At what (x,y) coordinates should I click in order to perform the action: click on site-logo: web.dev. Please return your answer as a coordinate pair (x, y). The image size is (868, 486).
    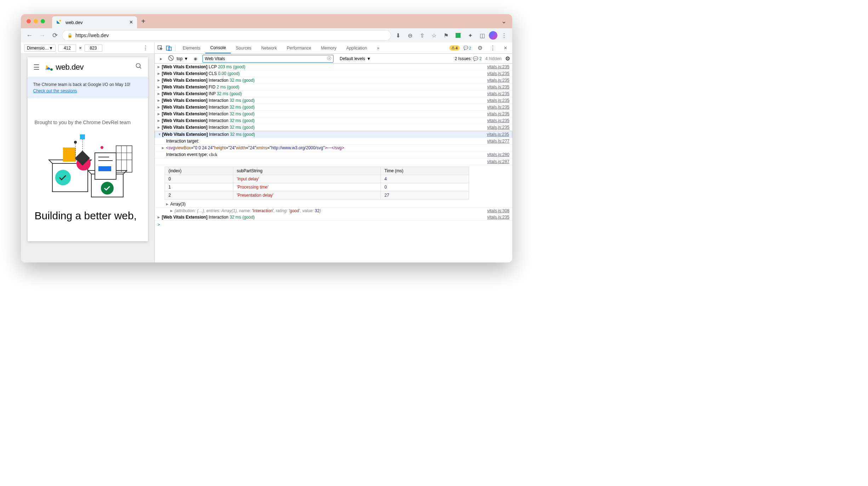
    Looking at the image, I should click on (64, 67).